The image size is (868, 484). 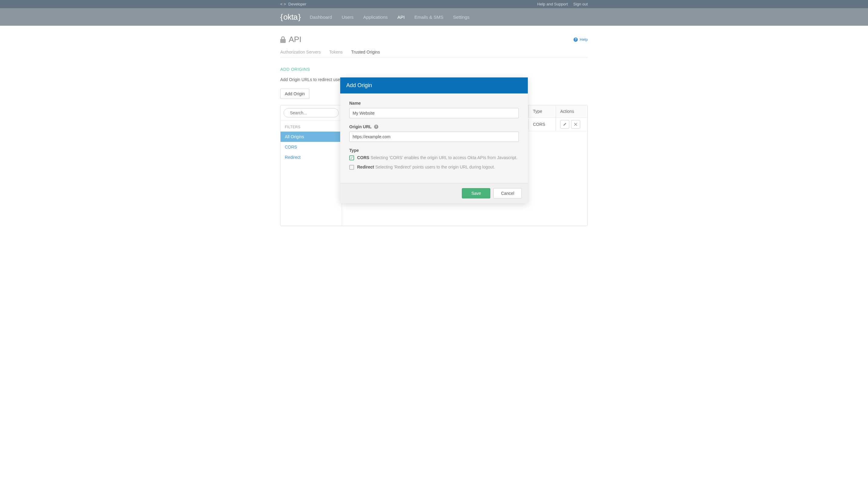 I want to click on redirect-checkbox, so click(x=352, y=167).